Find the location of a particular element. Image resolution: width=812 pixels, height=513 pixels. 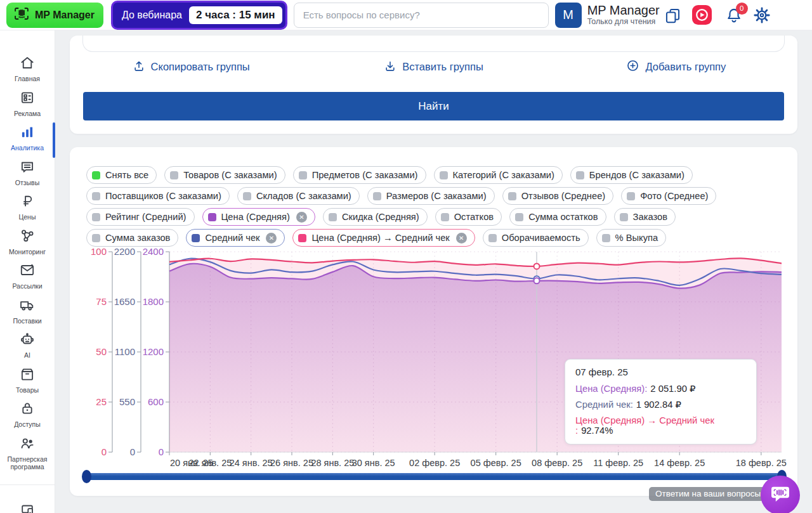

tooltip-series-value: 2 051.90 ₽ is located at coordinates (672, 389).